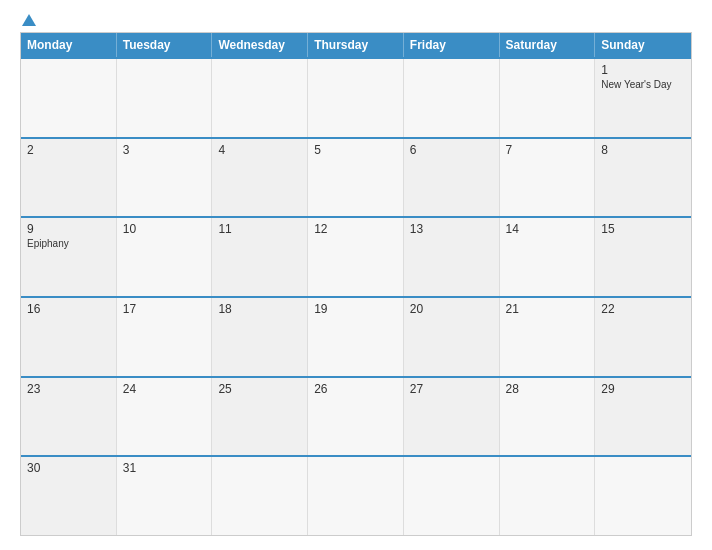 The image size is (712, 550). I want to click on cell-day-number: 27, so click(452, 389).